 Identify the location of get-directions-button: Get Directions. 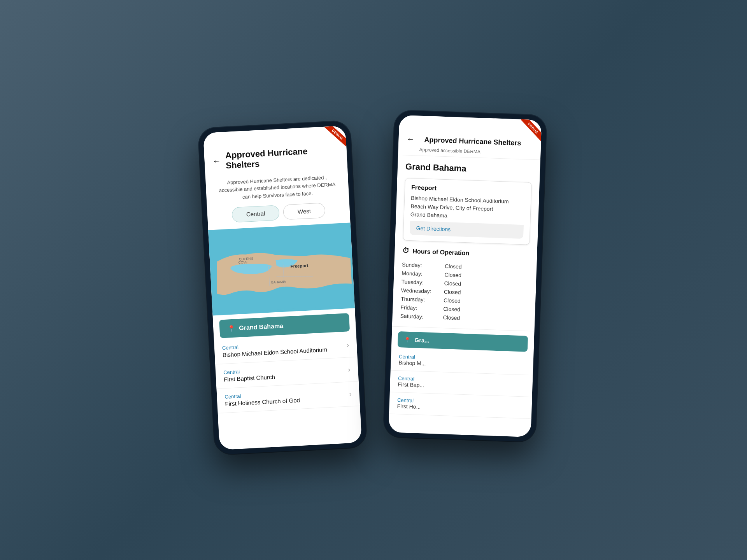
(467, 230).